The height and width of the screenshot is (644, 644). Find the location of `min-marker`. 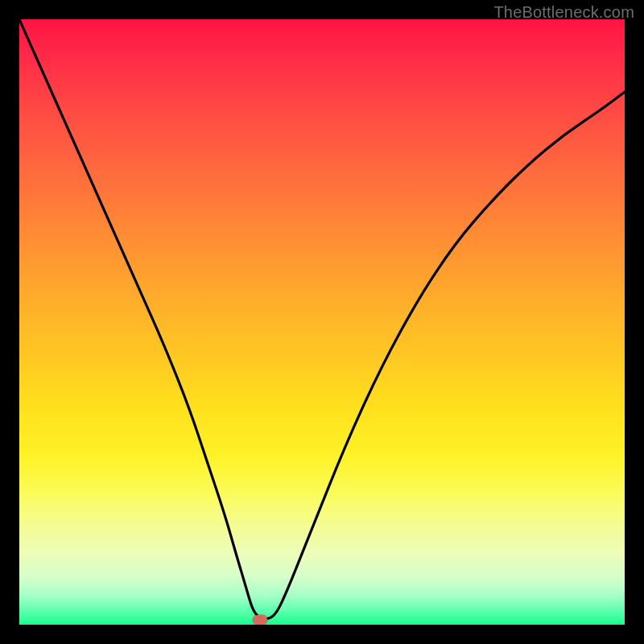

min-marker is located at coordinates (260, 620).